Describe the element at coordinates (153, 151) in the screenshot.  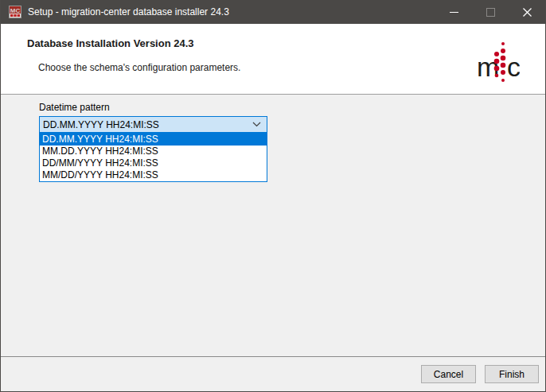
I see `dropdown-option: MM.DD.YYYY HH24:MI:SS` at that location.